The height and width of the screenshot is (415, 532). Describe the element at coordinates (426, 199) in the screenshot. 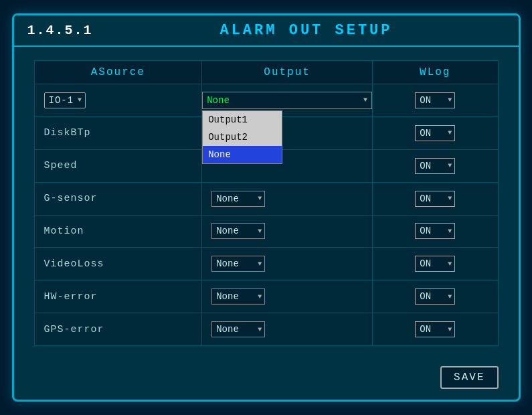

I see `wlog-value-gsensor: ON` at that location.